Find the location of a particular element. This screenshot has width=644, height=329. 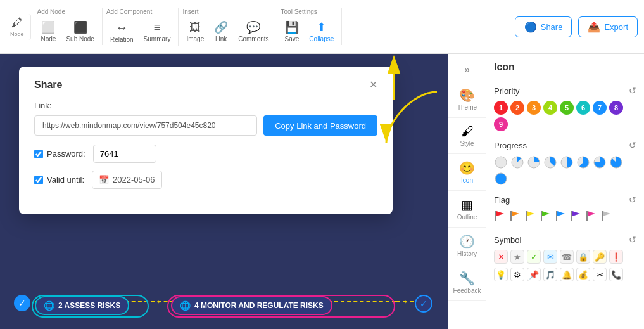

symbol-icon-r2-6: ✂ is located at coordinates (600, 274).